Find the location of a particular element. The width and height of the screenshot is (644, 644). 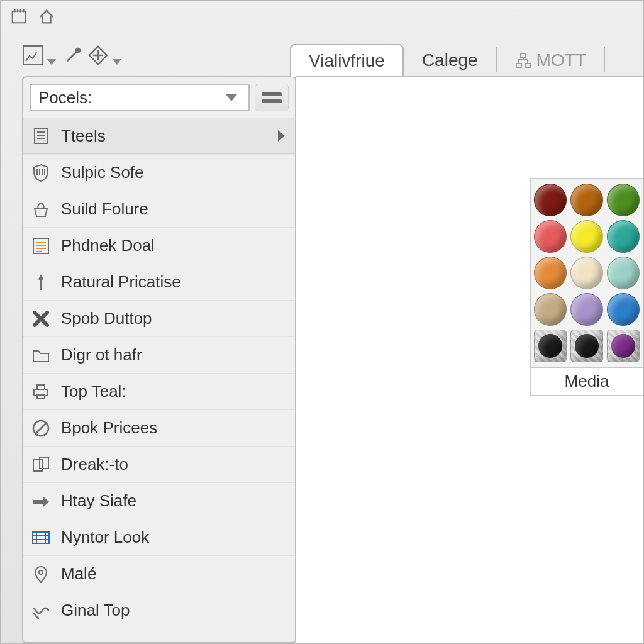

category-combo: Pocels: is located at coordinates (140, 97).